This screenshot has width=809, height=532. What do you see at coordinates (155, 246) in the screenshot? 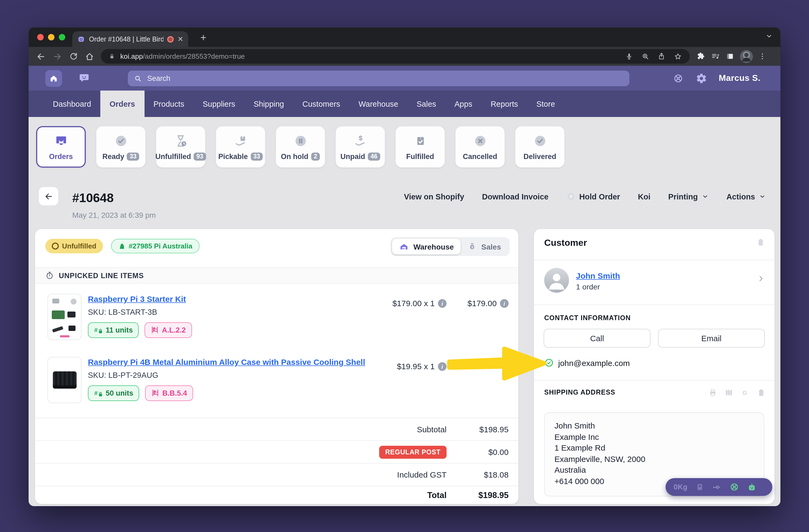
I see `shopify-order-badge: #27985 Pi Australia` at bounding box center [155, 246].